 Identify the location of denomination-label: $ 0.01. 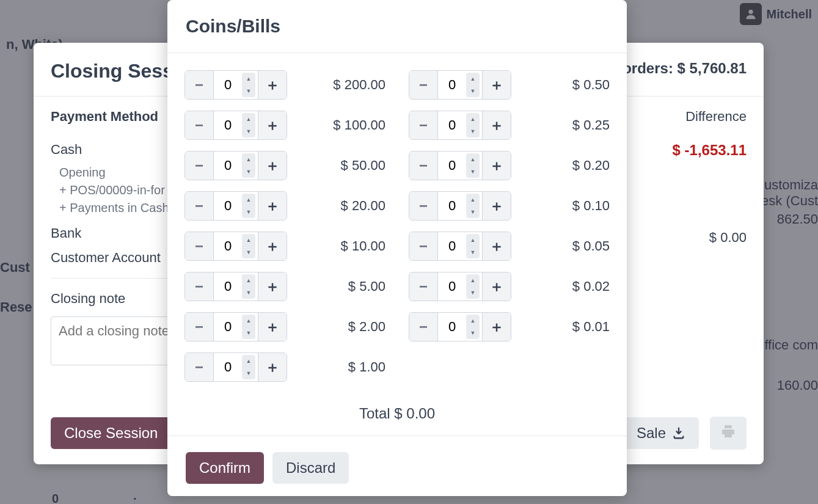
(579, 327).